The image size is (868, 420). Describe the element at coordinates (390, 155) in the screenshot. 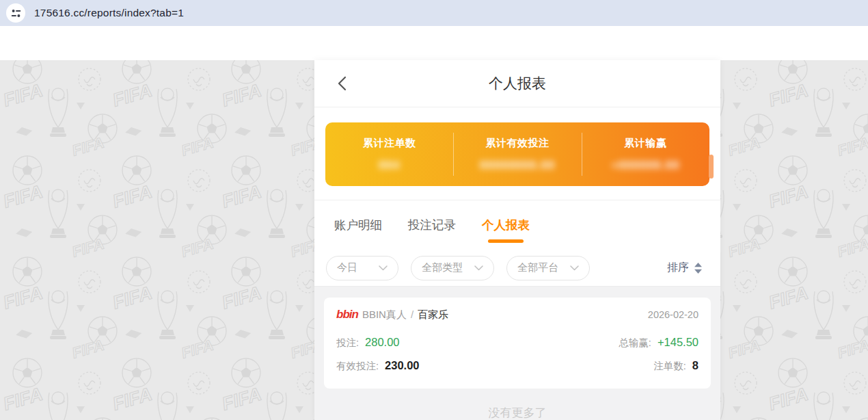

I see `stat-total-bets: 累计注单数 884` at that location.